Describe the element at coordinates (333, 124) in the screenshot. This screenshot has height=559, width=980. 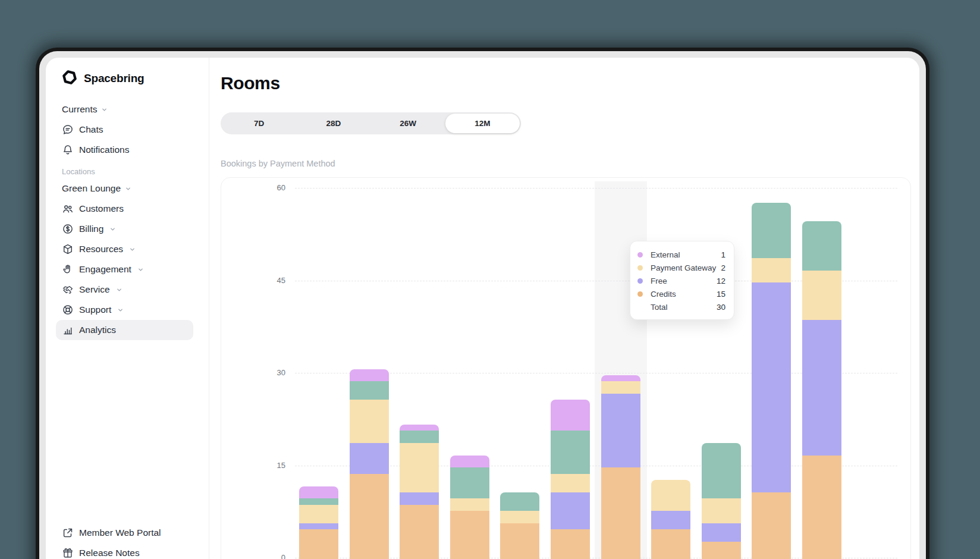
I see `tab-28d: 28D` at that location.